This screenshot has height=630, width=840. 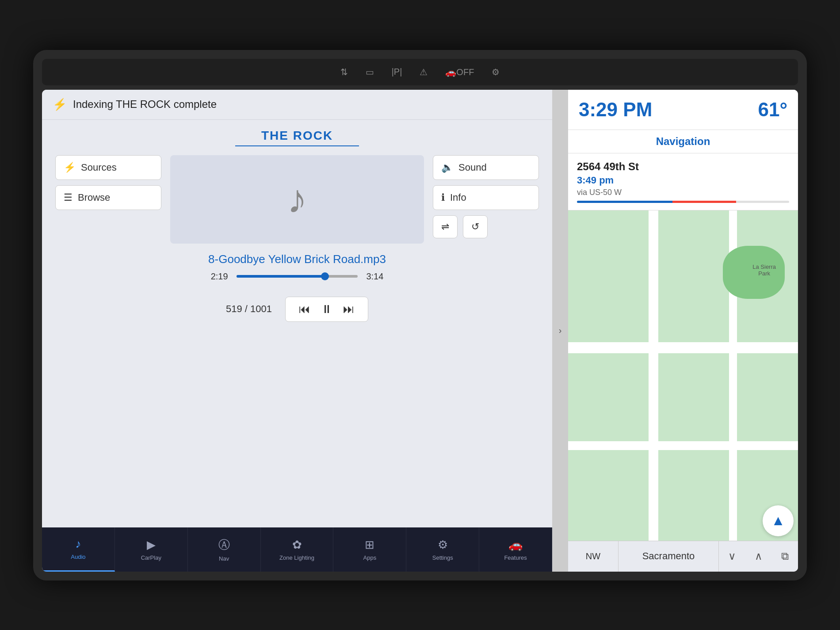 What do you see at coordinates (515, 558) in the screenshot?
I see `features-nav-label: Features` at bounding box center [515, 558].